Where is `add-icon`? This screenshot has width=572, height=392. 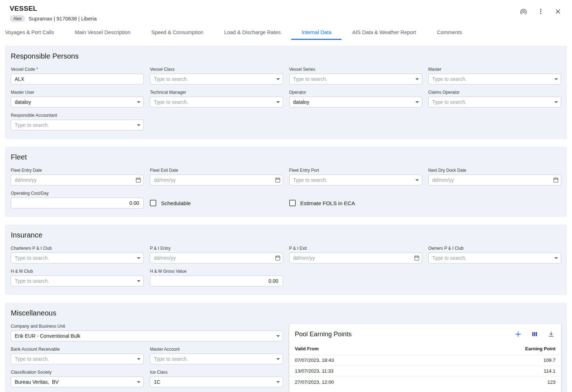
add-icon is located at coordinates (518, 334).